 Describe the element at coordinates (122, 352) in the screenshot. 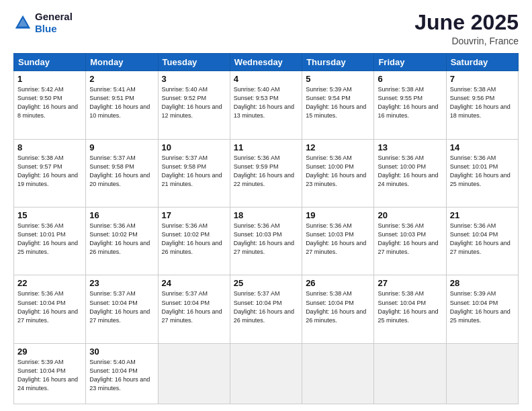

I see `day-number: 30` at that location.